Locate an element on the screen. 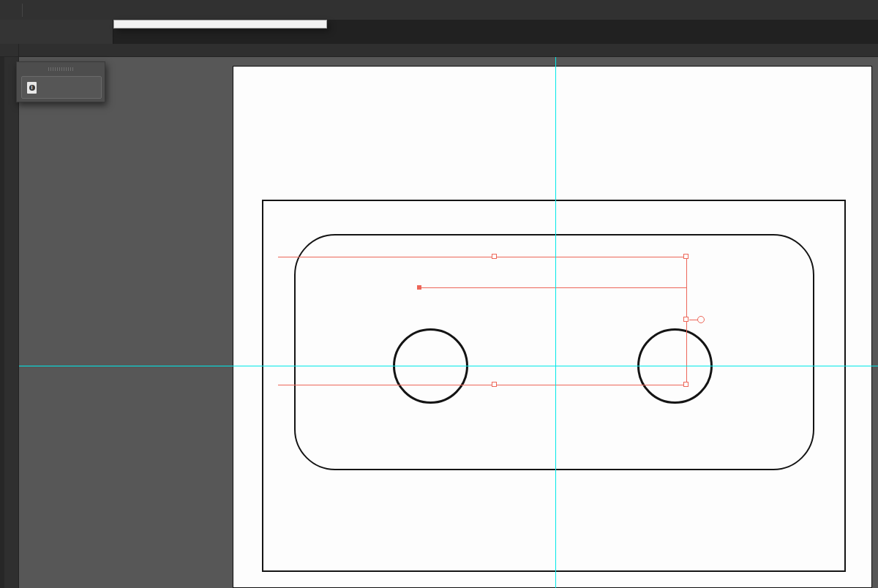 The image size is (878, 588). selection-handle-bottom-mid is located at coordinates (495, 385).